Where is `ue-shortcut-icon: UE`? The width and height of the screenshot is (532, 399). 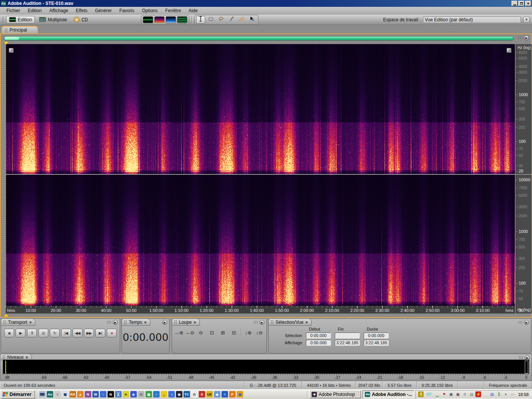 ue-shortcut-icon: UE is located at coordinates (210, 394).